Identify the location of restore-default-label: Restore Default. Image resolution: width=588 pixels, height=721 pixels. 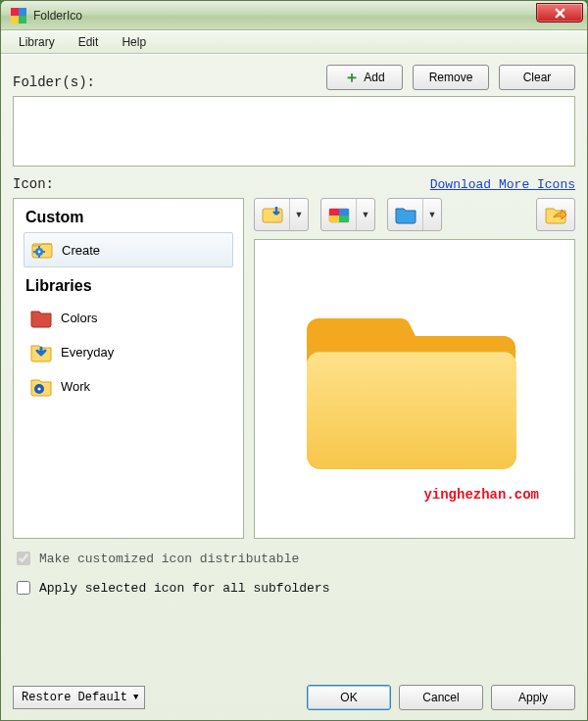
(74, 697).